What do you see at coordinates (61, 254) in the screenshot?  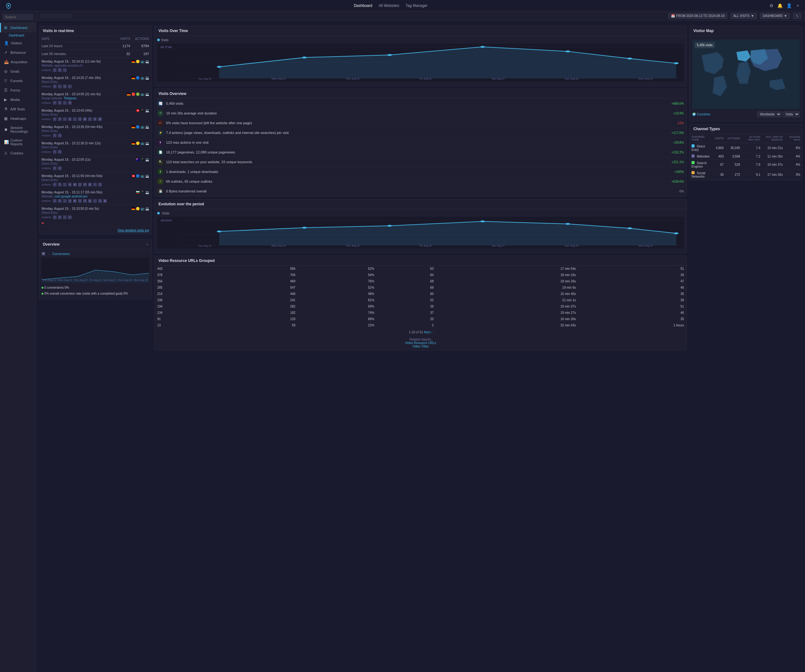 I see `overview-conversions-link: Conversions` at bounding box center [61, 254].